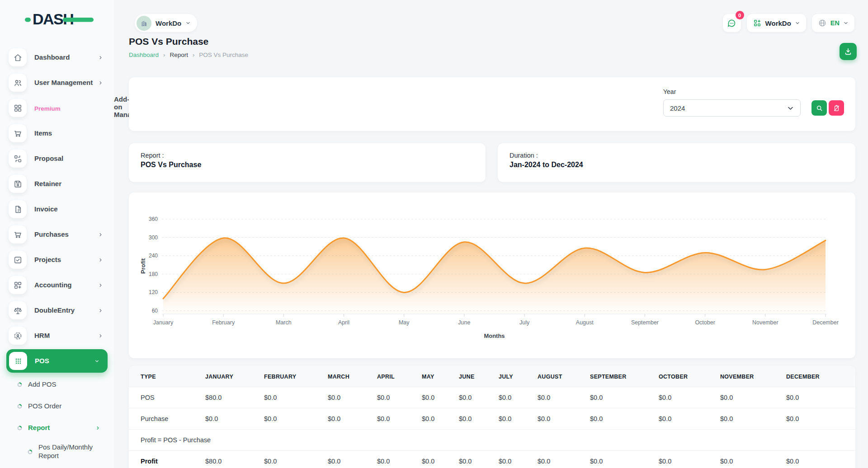 The image size is (868, 468). I want to click on sidebar-subitem-pos-daily-monthly-report: Pos Daily/Monthly Report, so click(57, 452).